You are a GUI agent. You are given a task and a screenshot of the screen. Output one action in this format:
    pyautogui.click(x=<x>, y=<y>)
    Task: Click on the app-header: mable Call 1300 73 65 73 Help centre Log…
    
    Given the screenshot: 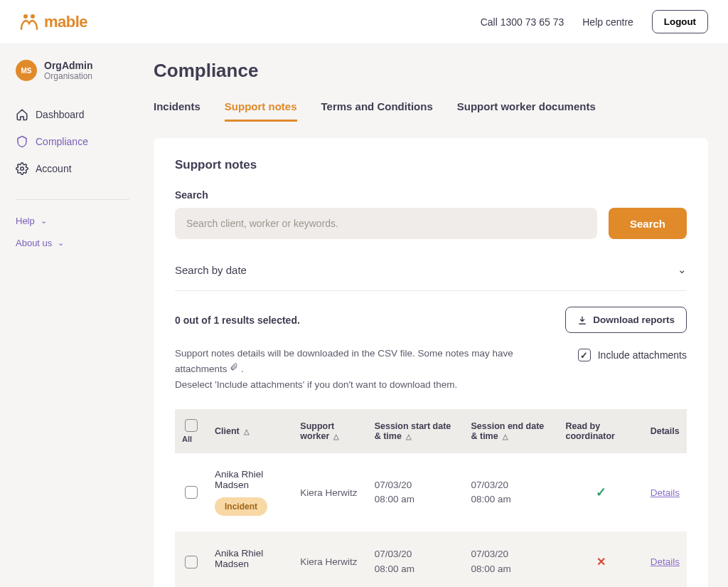 What is the action you would take?
    pyautogui.click(x=364, y=22)
    